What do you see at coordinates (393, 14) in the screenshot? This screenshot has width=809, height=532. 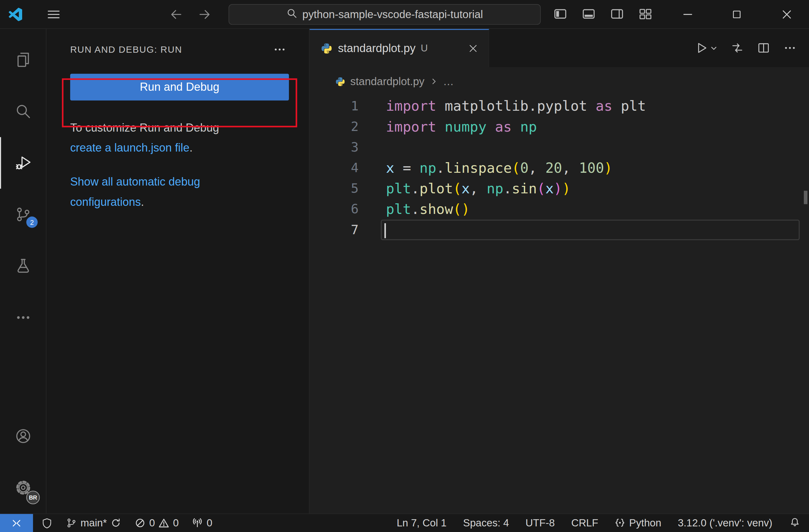 I see `search-value: python-sample-vscode-fastapi-tutorial` at bounding box center [393, 14].